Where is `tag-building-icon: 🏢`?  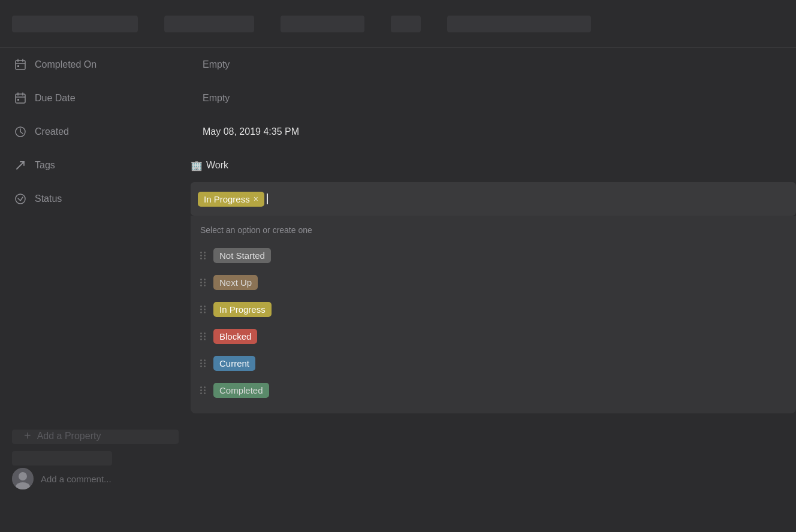 tag-building-icon: 🏢 is located at coordinates (197, 165).